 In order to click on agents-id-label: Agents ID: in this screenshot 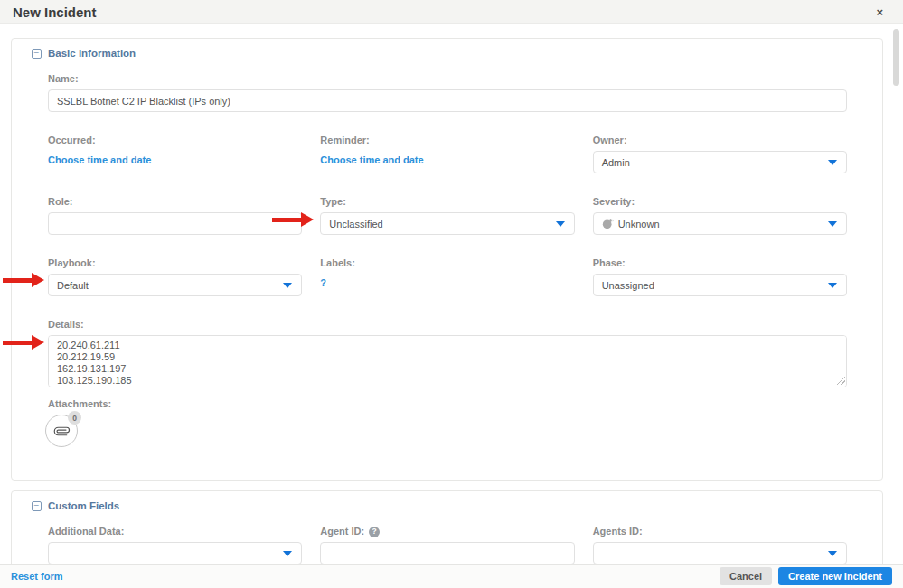, I will do `click(720, 531)`.